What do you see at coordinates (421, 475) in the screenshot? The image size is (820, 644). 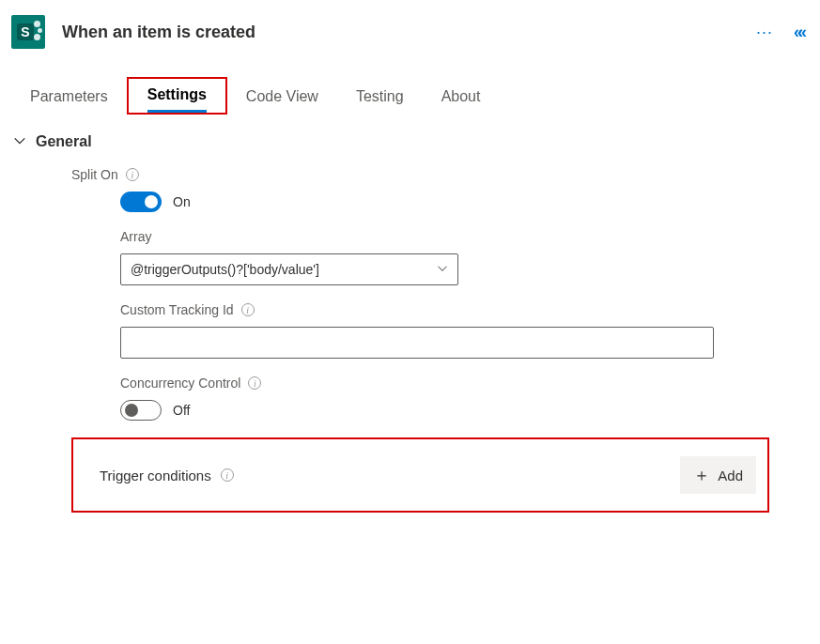 I see `trigger-conditions-row: Trigger conditions i ＋ Add` at bounding box center [421, 475].